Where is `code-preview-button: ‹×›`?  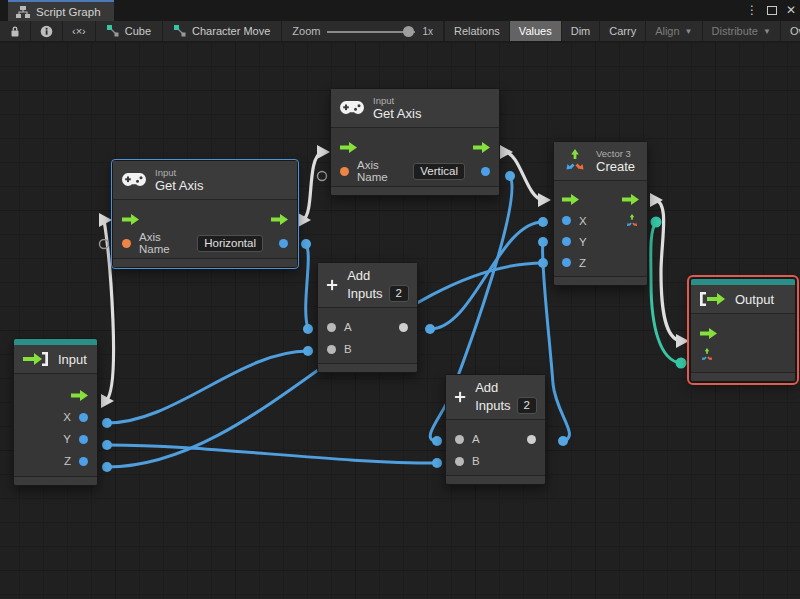 code-preview-button: ‹×› is located at coordinates (80, 31).